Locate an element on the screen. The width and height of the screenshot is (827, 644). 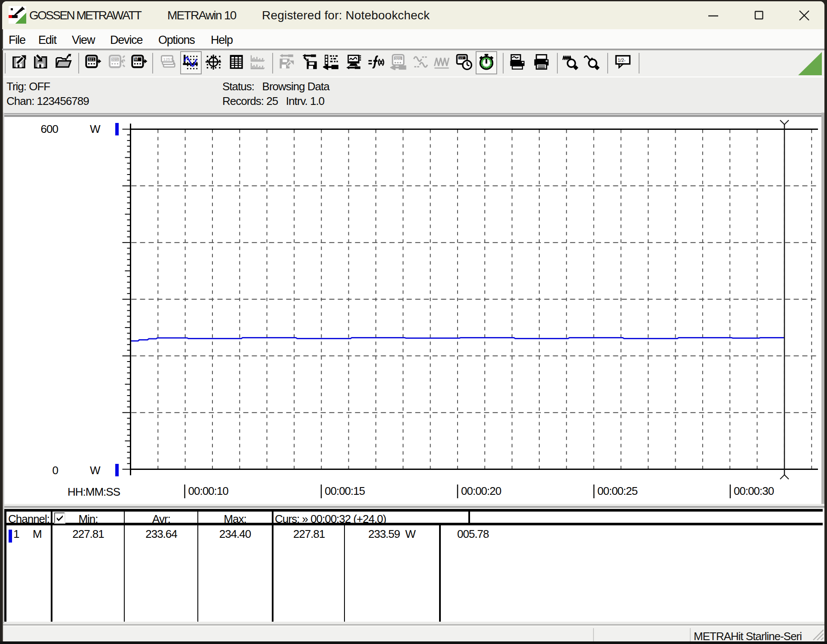
svg-text: M is located at coordinates (136, 59).